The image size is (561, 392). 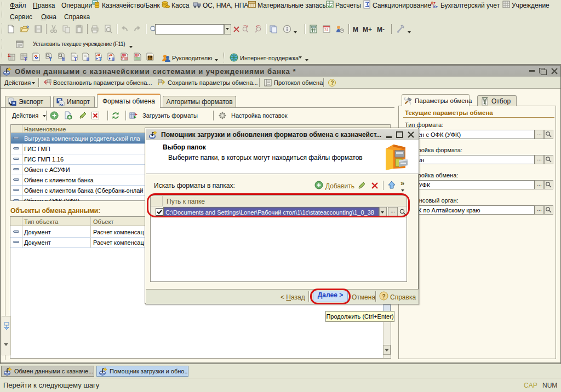 What do you see at coordinates (137, 55) in the screenshot?
I see `svg-text: ДК` at bounding box center [137, 55].